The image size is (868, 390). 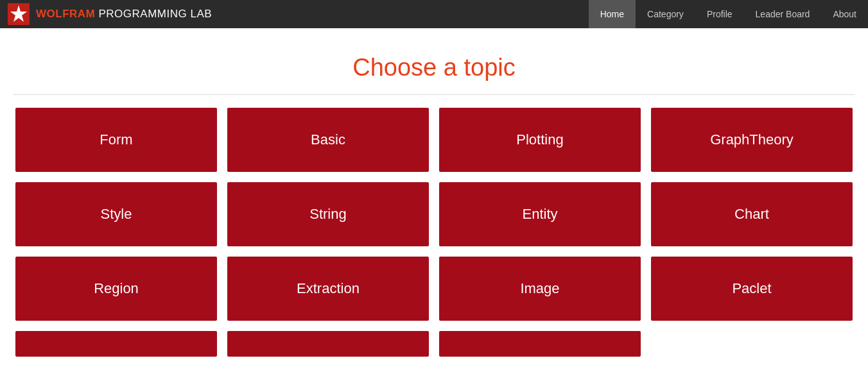 I want to click on divider, so click(x=434, y=95).